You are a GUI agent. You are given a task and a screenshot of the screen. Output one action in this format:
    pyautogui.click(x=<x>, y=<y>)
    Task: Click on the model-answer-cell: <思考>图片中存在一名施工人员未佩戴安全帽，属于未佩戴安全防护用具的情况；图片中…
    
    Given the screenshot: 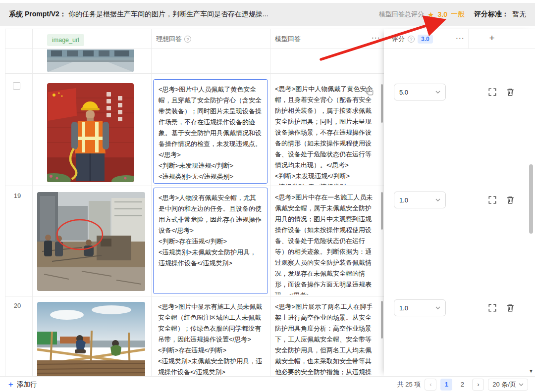 What is the action you would take?
    pyautogui.click(x=327, y=241)
    